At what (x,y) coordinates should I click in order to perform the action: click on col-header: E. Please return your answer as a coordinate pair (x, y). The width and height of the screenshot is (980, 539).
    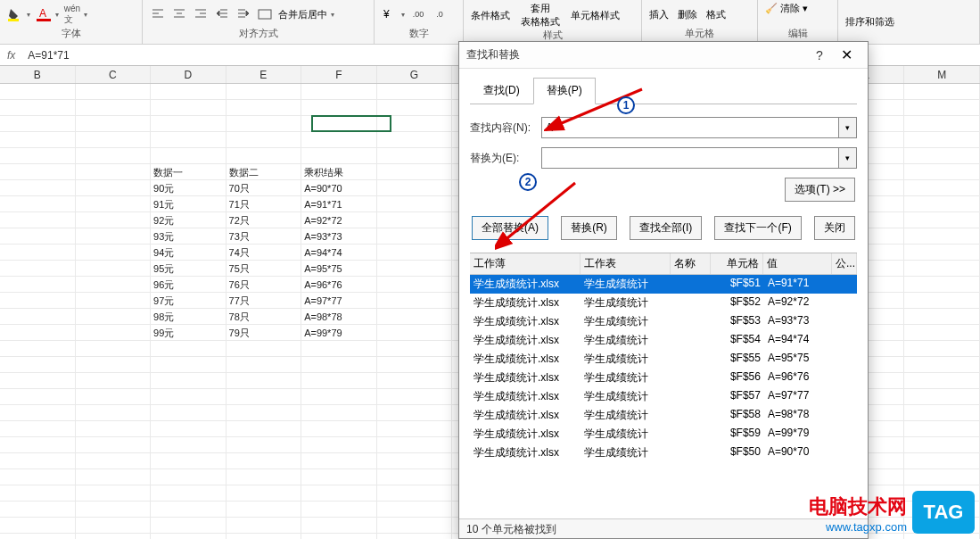
    Looking at the image, I should click on (264, 75).